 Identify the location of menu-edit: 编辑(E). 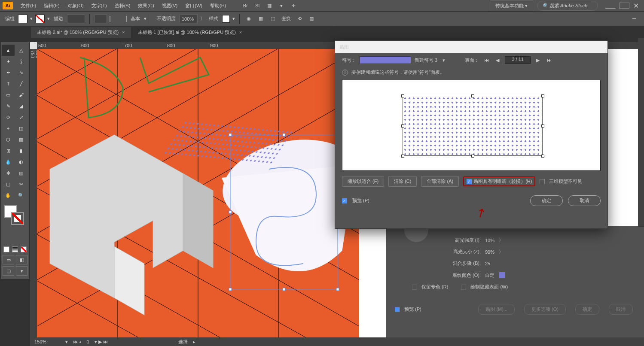
(52, 6).